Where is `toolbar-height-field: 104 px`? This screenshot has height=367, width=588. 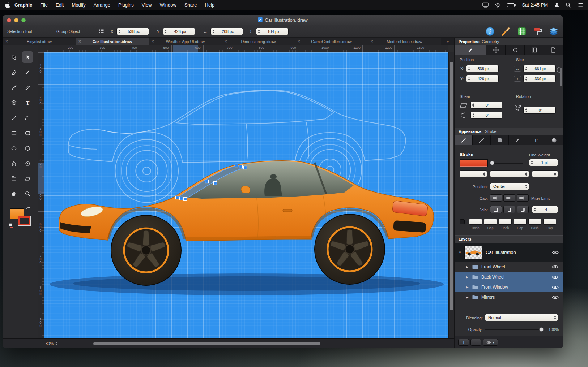
toolbar-height-field: 104 px is located at coordinates (272, 31).